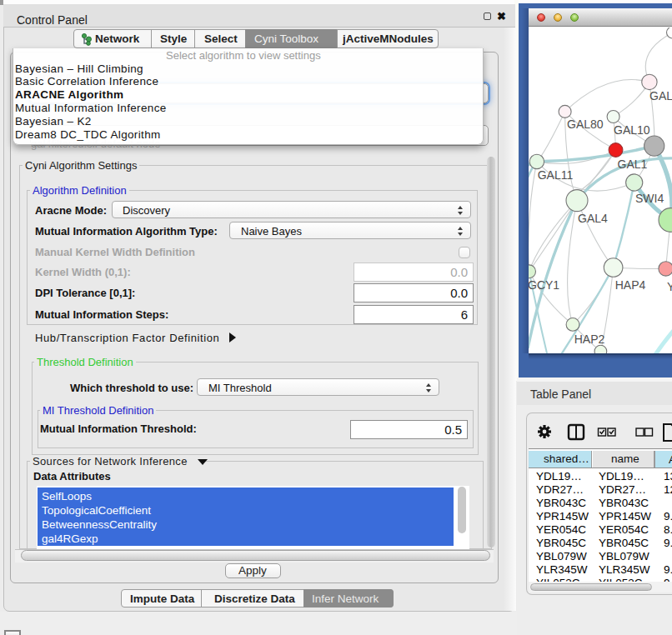 The image size is (672, 635). What do you see at coordinates (669, 287) in the screenshot?
I see `svg-text: Y` at bounding box center [669, 287].